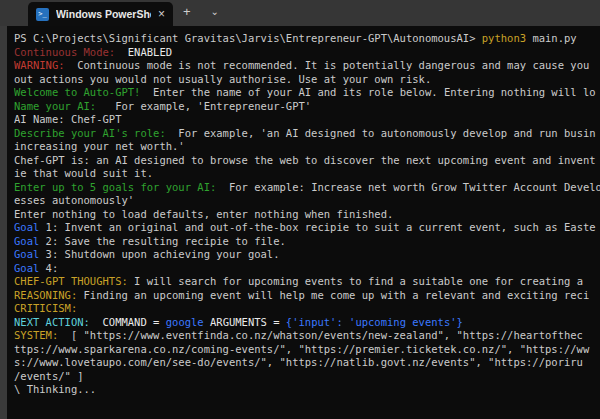 This screenshot has width=600, height=419. What do you see at coordinates (55, 389) in the screenshot?
I see `terminal-text-segment: \ Thinking...` at bounding box center [55, 389].